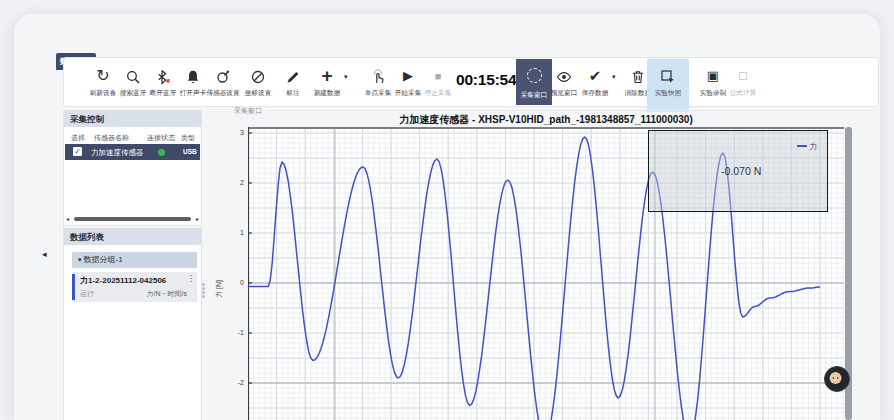 Image resolution: width=894 pixels, height=420 pixels. What do you see at coordinates (188, 138) in the screenshot?
I see `col-type: 类型` at bounding box center [188, 138].